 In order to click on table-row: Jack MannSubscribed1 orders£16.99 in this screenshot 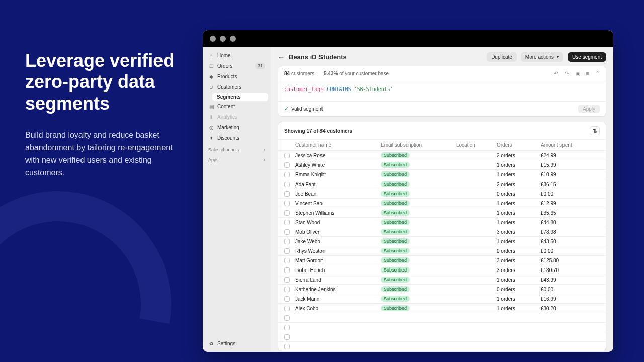, I will do `click(442, 299)`.